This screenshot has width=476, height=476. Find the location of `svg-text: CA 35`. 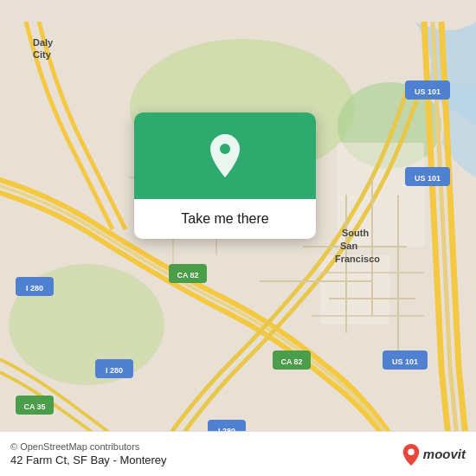

svg-text: CA 35 is located at coordinates (35, 407).